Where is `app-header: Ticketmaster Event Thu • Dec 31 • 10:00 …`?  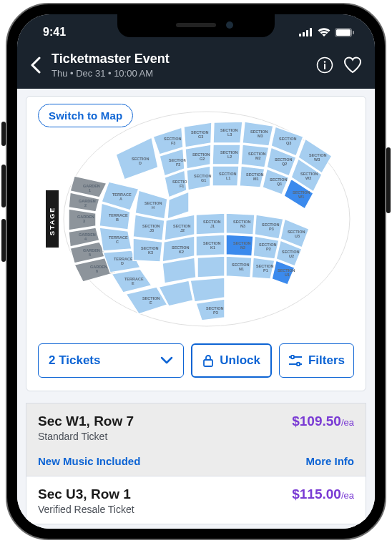
app-header: Ticketmaster Event Thu • Dec 31 • 10:00 … is located at coordinates (196, 67).